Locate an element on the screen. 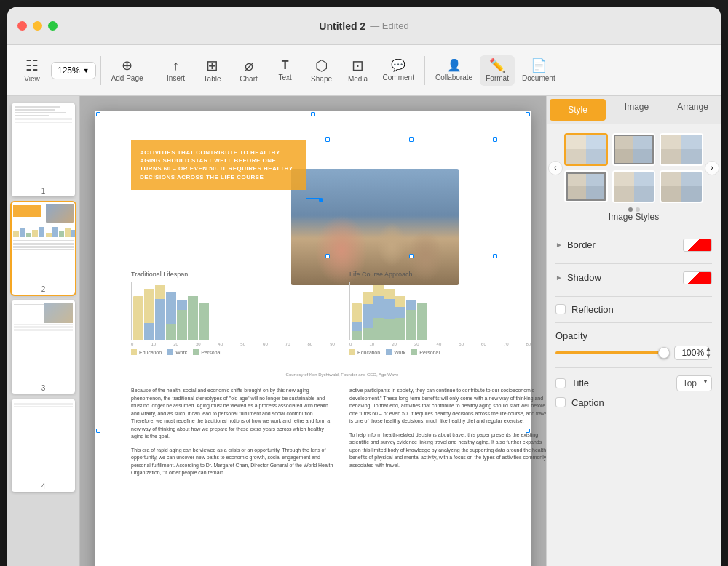 The height and width of the screenshot is (566, 728). page-photo is located at coordinates (375, 227).